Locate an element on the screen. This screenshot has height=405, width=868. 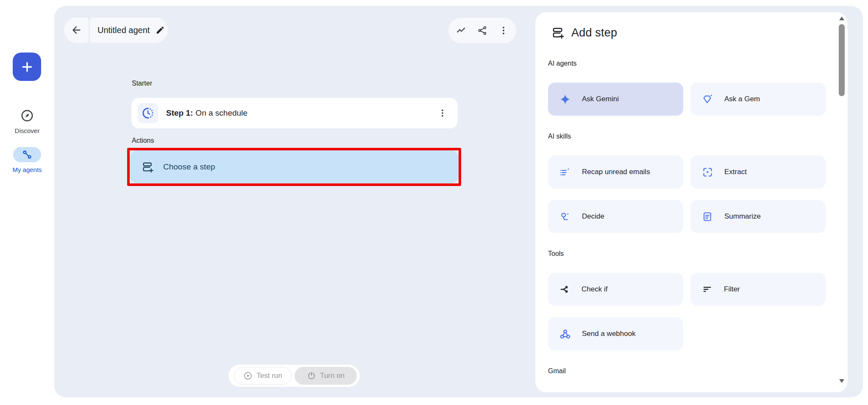
plus-icon is located at coordinates (27, 67).